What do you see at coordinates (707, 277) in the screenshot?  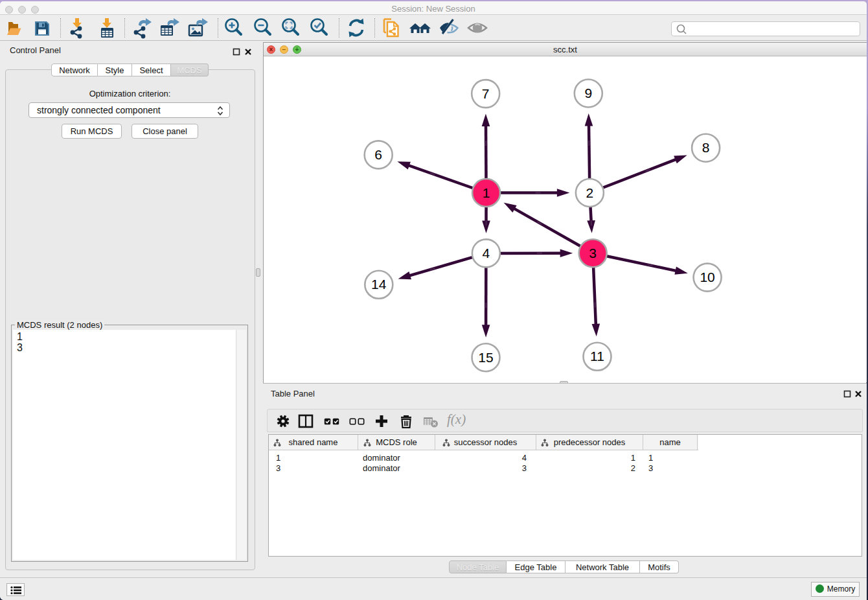 I see `svg-text: 10` at bounding box center [707, 277].